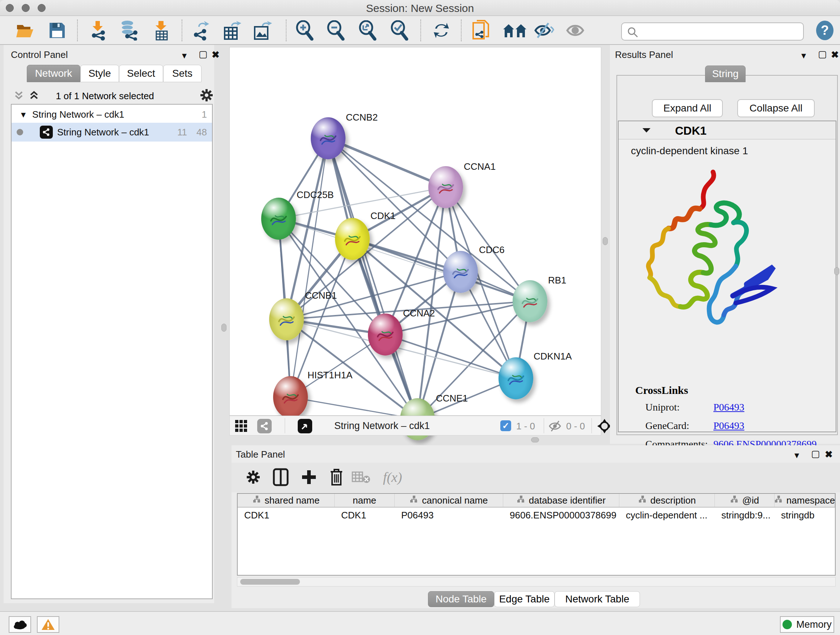  Describe the element at coordinates (253, 477) in the screenshot. I see `table-options-gear-icon` at that location.